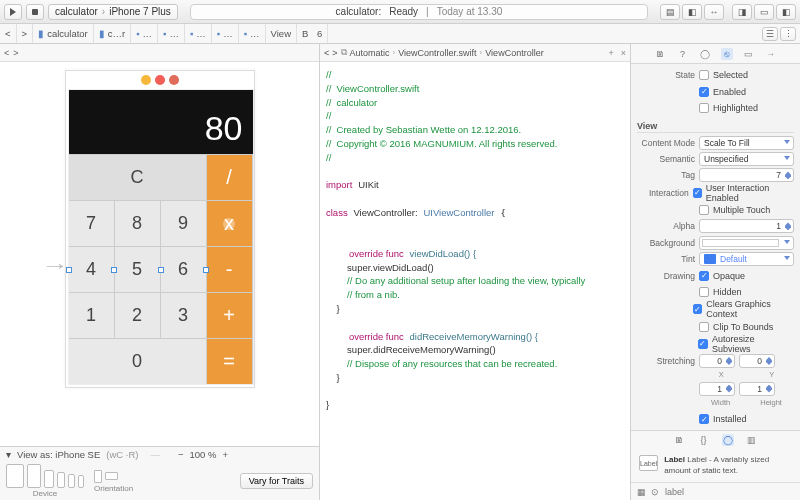 Image resolution: width=800 pixels, height=500 pixels. What do you see at coordinates (16, 53) in the screenshot?
I see `ib-fwd: >` at bounding box center [16, 53].